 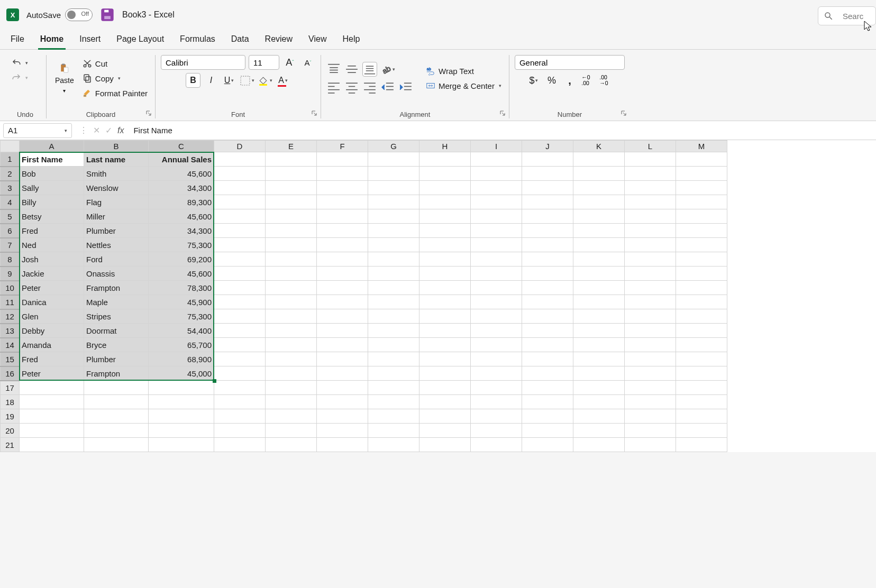 What do you see at coordinates (394, 288) in the screenshot?
I see `cell-G10` at bounding box center [394, 288].